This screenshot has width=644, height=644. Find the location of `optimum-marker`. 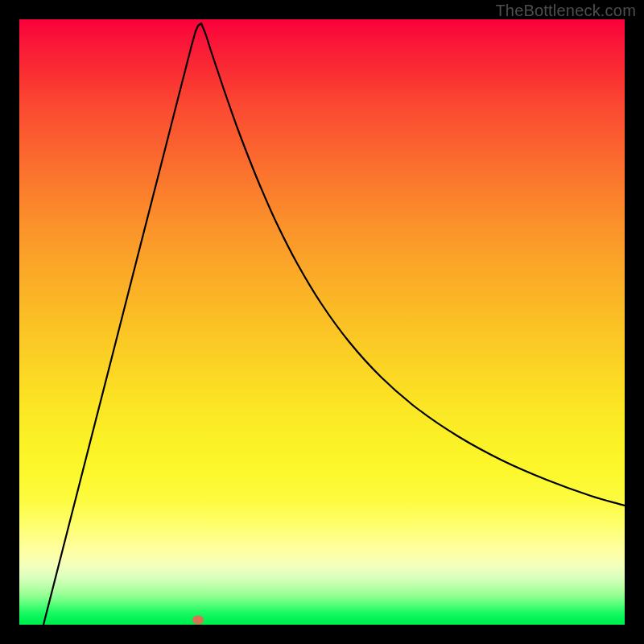

optimum-marker is located at coordinates (198, 620).